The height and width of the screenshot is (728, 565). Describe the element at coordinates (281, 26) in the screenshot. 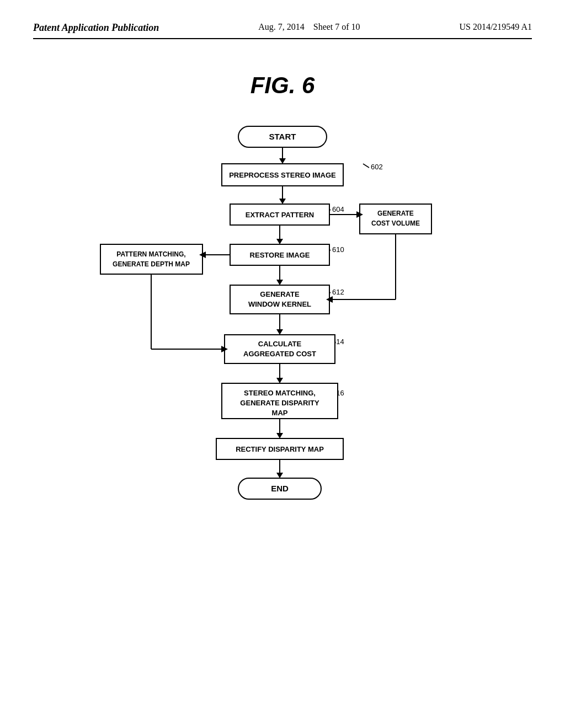

I see `publication-date: Aug. 7, 2014` at that location.